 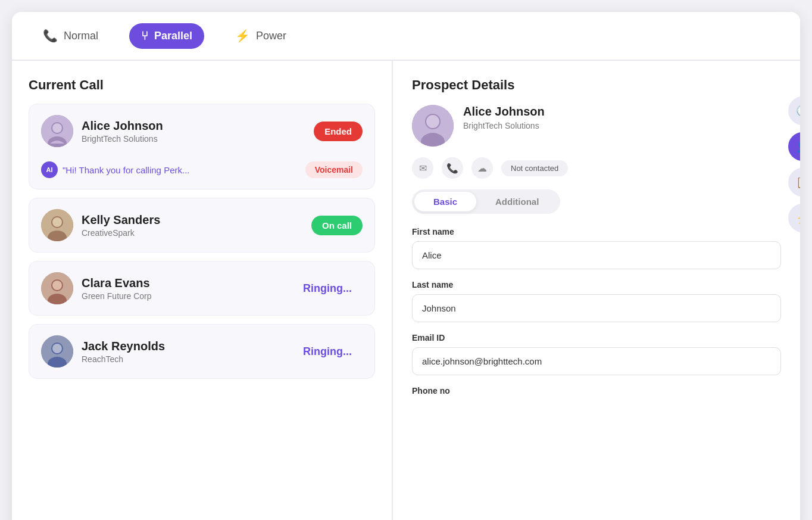 I want to click on email-icon: ✉, so click(x=423, y=168).